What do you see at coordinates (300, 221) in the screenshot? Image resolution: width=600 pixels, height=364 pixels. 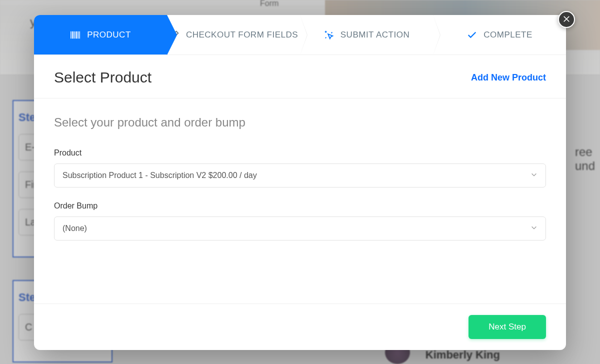 I see `order-bump-field-group: Order Bump (None)` at bounding box center [300, 221].